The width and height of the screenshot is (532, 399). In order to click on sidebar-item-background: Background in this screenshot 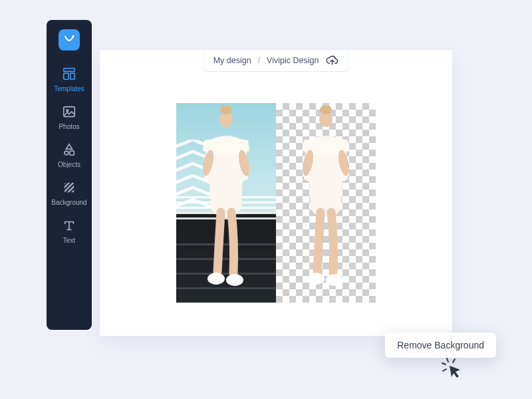, I will do `click(69, 193)`.